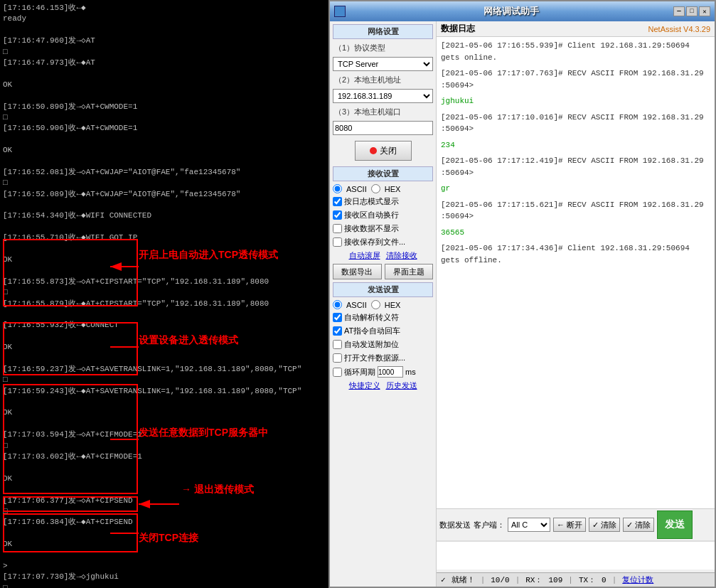 Image resolution: width=716 pixels, height=588 pixels. I want to click on export-buttons-row: 数据导出 界面主题, so click(383, 272).